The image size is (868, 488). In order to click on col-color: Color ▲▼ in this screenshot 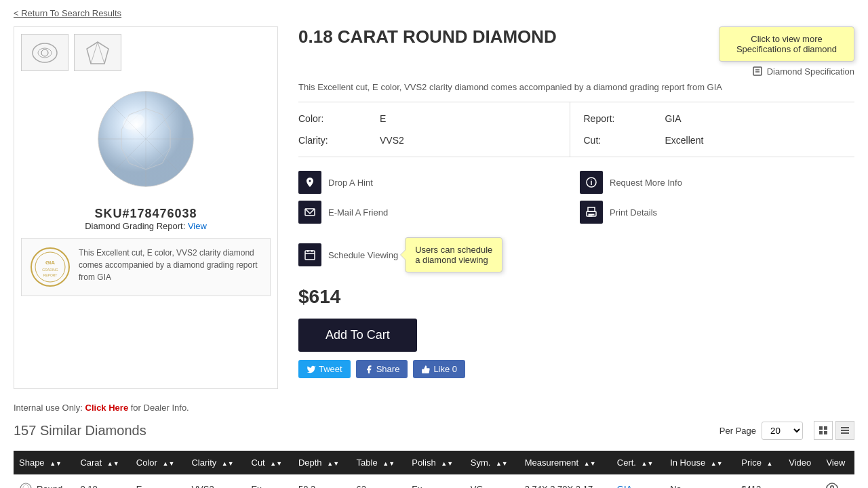, I will do `click(159, 462)`.